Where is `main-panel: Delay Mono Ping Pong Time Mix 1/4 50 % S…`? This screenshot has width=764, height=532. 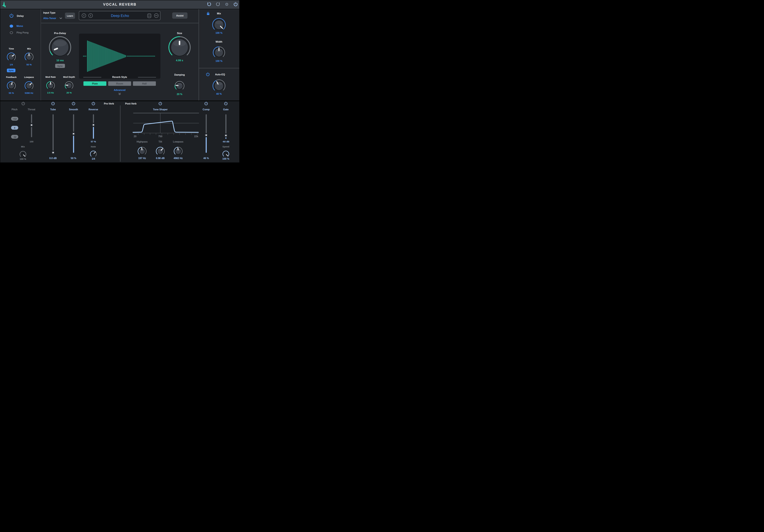 main-panel: Delay Mono Ping Pong Time Mix 1/4 50 % S… is located at coordinates (120, 55).